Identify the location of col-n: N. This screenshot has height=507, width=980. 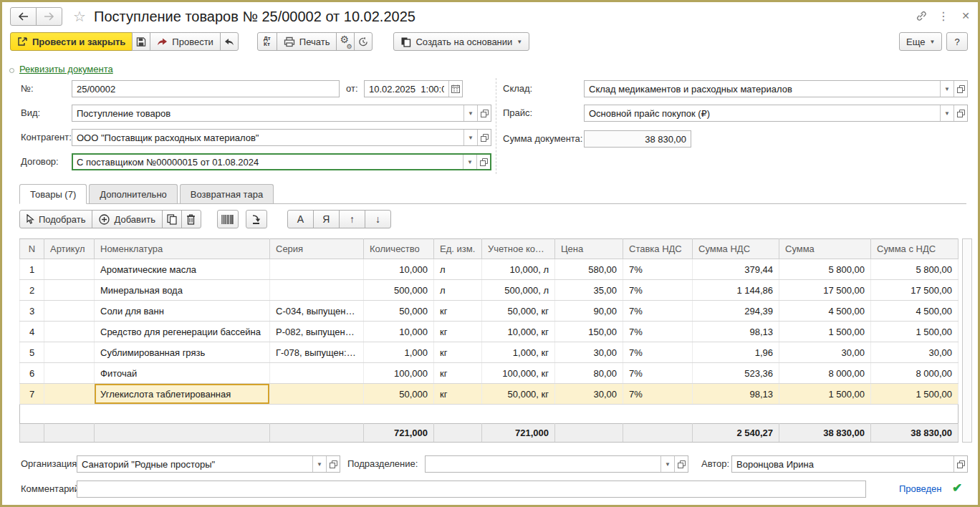
(32, 249).